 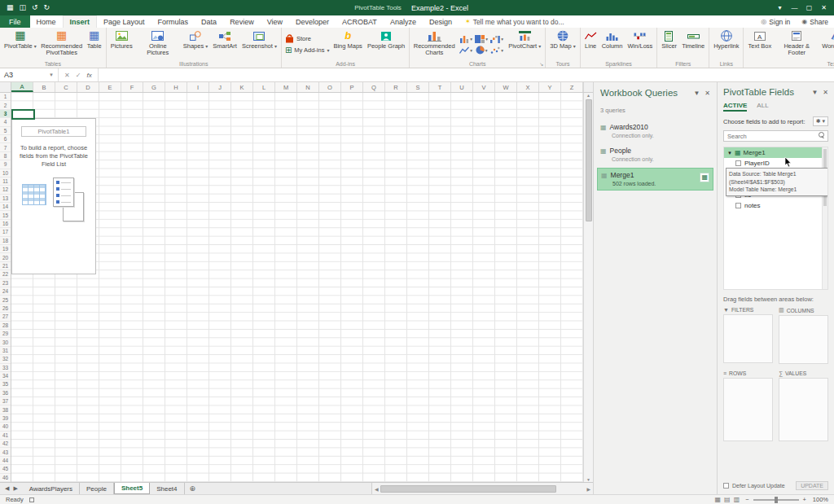 What do you see at coordinates (243, 87) in the screenshot?
I see `column-header-k: K` at bounding box center [243, 87].